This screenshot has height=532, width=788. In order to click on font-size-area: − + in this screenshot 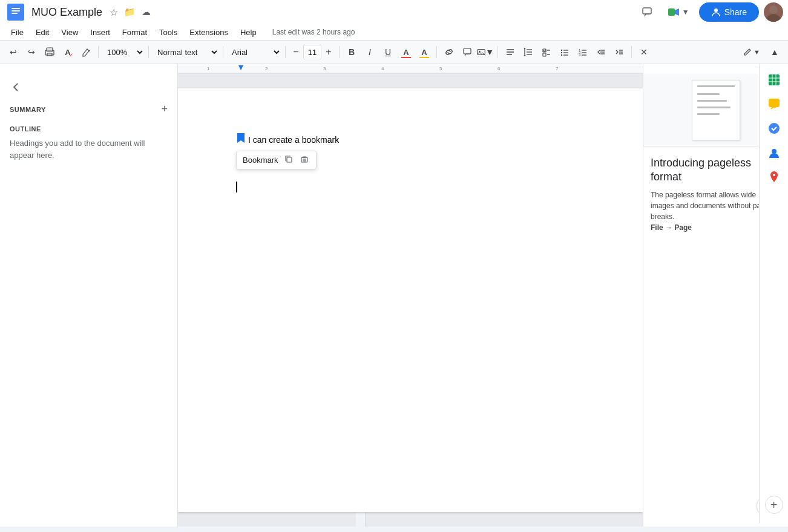, I will do `click(312, 52)`.